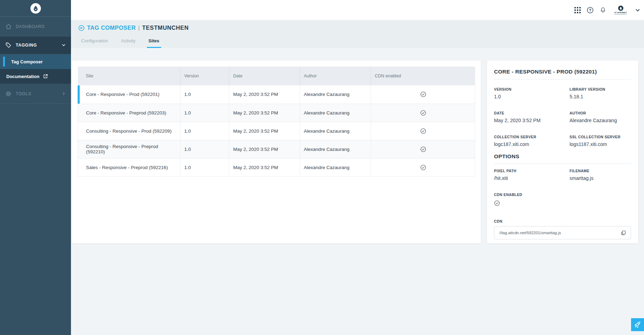  Describe the element at coordinates (277, 131) in the screenshot. I see `table-row: Consulting - Responsive - Prod (592209) …` at that location.